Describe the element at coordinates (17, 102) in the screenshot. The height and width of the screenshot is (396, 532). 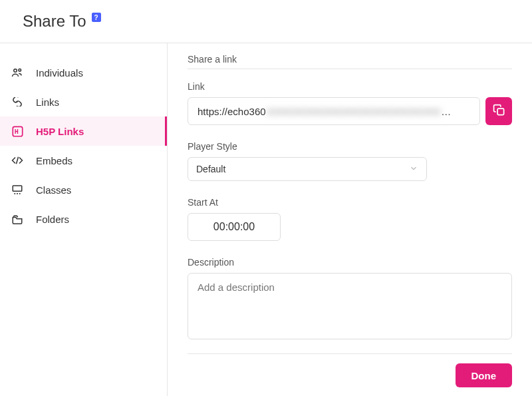
I see `link-icon` at that location.